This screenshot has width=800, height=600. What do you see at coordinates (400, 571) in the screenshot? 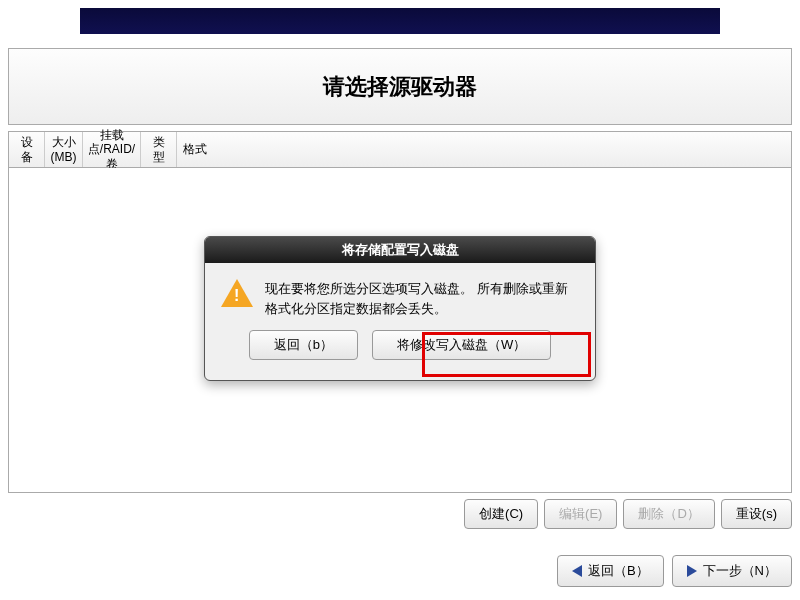
I see `nav-buttons: 返回（B） 下一步（N）` at bounding box center [400, 571].